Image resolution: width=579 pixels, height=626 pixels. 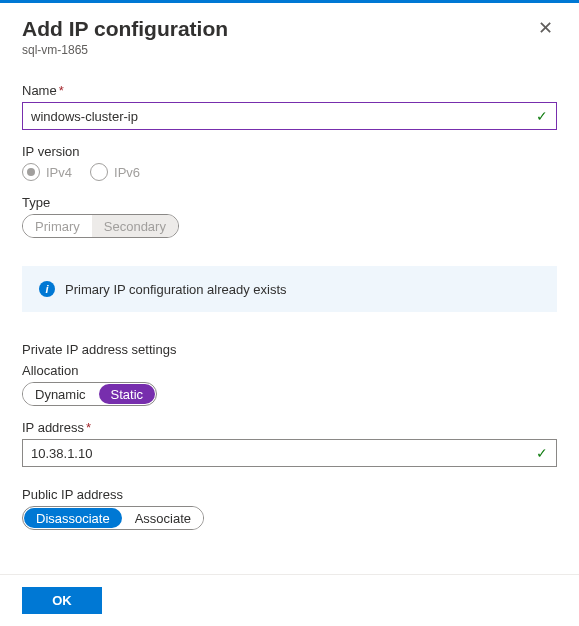 I want to click on allocation-toggle: Dynamic Static, so click(x=90, y=394).